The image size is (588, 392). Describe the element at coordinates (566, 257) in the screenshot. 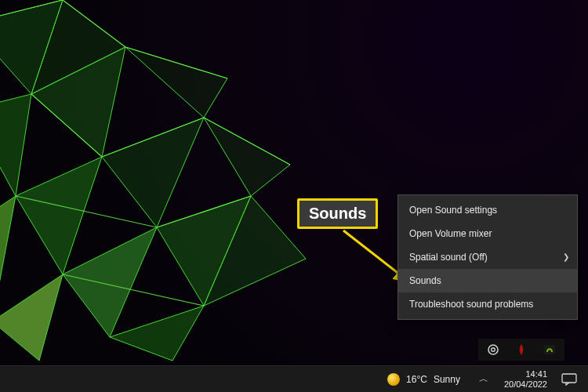

I see `chevron-right-icon: ❯` at that location.